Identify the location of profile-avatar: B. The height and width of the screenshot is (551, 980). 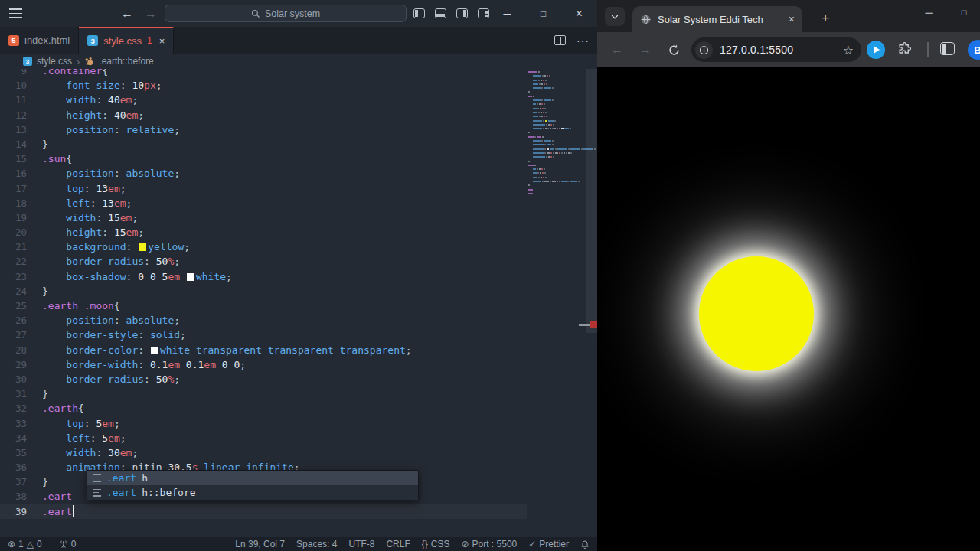
(974, 50).